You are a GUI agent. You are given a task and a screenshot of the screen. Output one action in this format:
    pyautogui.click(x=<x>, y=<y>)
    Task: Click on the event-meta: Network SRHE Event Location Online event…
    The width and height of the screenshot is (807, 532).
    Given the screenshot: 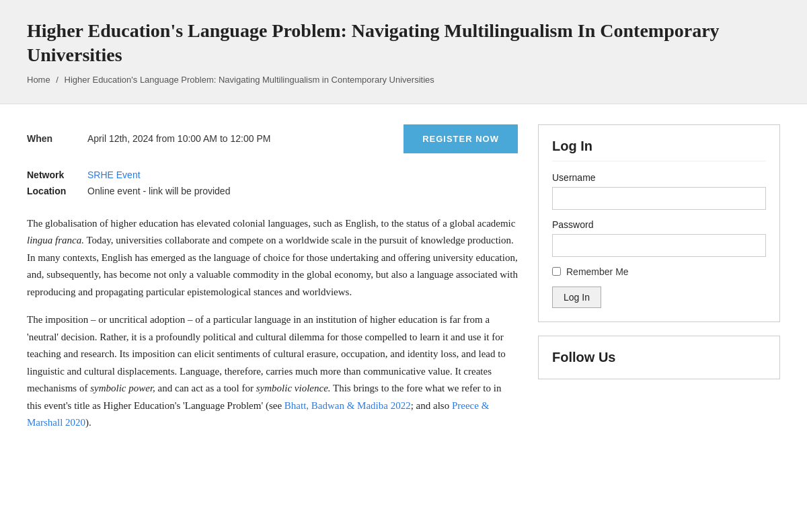 What is the action you would take?
    pyautogui.click(x=272, y=183)
    